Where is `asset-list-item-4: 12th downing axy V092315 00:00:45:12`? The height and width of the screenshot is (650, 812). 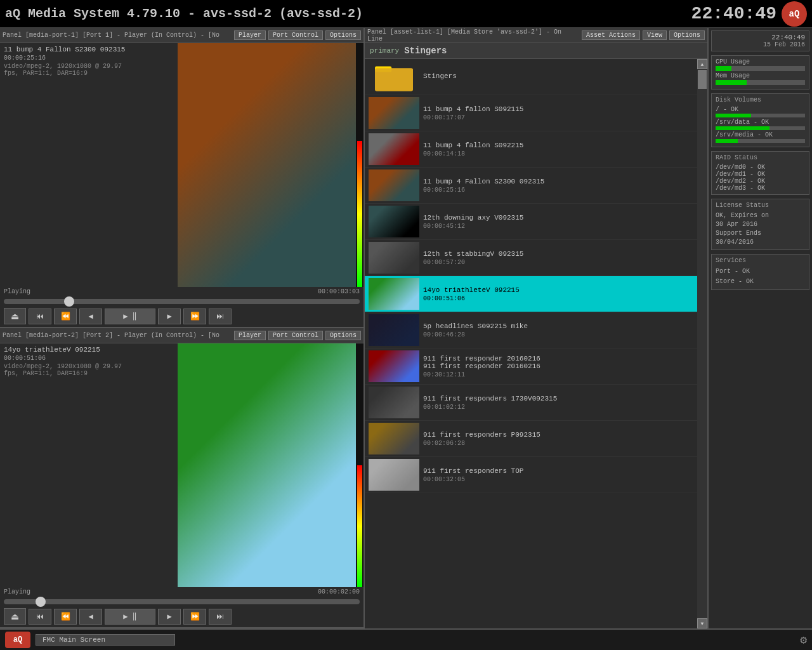
asset-list-item-4: 12th downing axy V092315 00:00:45:12 is located at coordinates (531, 222).